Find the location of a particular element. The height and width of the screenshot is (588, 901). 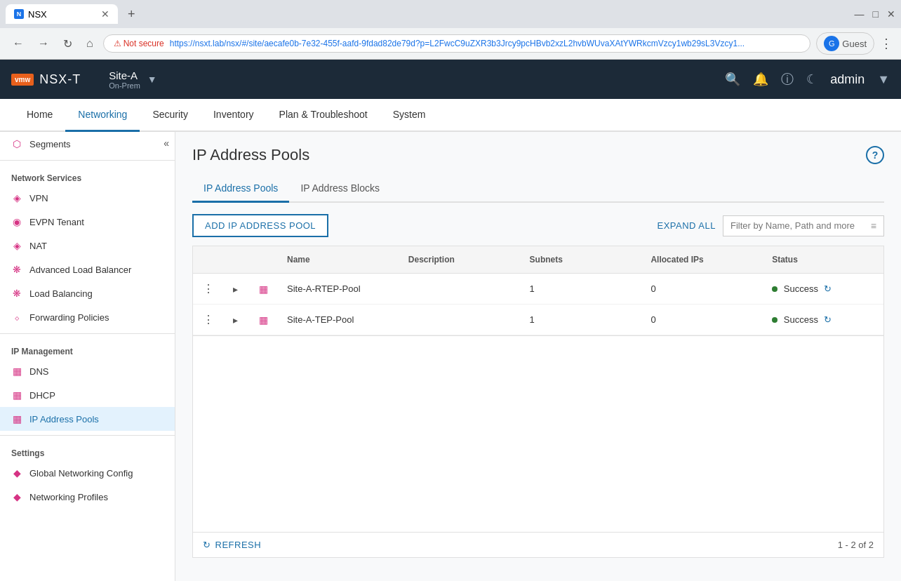

row1-allocated: 0 is located at coordinates (702, 289).